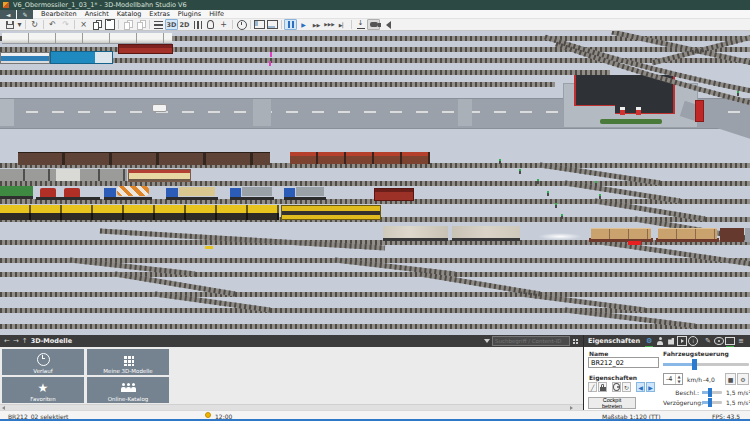  What do you see at coordinates (386, 24) in the screenshot?
I see `sound-button` at bounding box center [386, 24].